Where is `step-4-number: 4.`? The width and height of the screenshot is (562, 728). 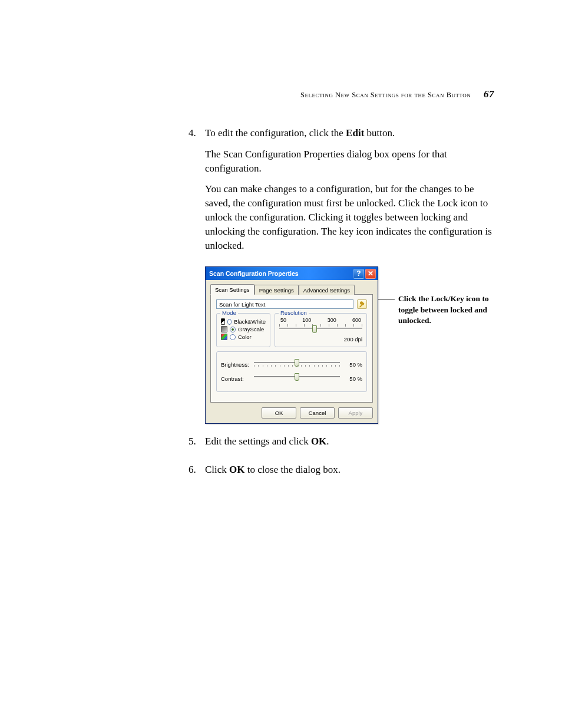
step-4-number: 4. is located at coordinates (197, 193).